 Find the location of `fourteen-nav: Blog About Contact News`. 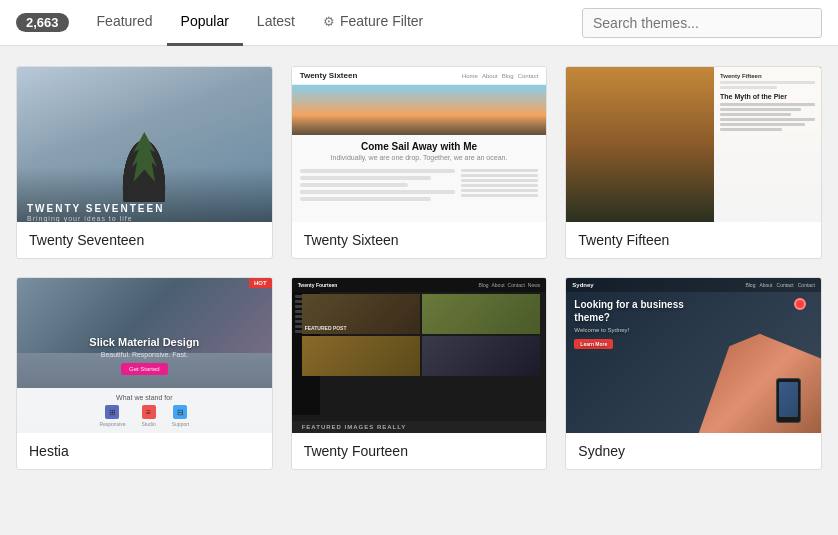

fourteen-nav: Blog About Contact News is located at coordinates (509, 285).